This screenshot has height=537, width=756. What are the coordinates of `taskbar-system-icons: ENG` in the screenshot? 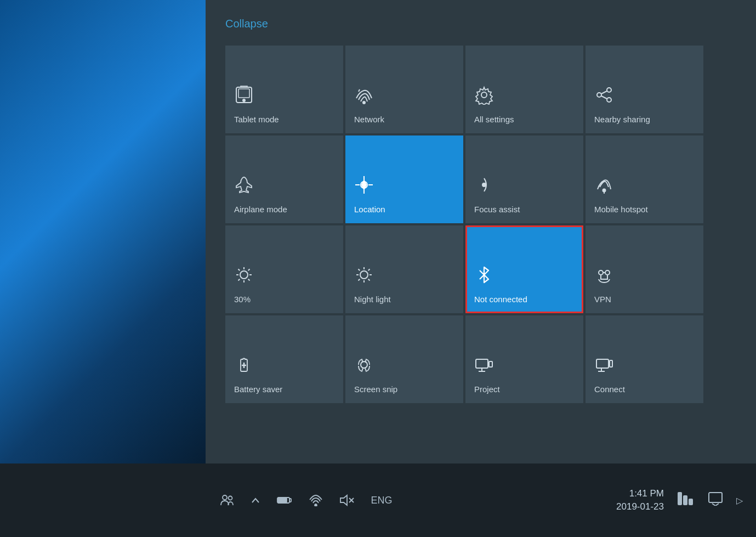 It's located at (306, 500).